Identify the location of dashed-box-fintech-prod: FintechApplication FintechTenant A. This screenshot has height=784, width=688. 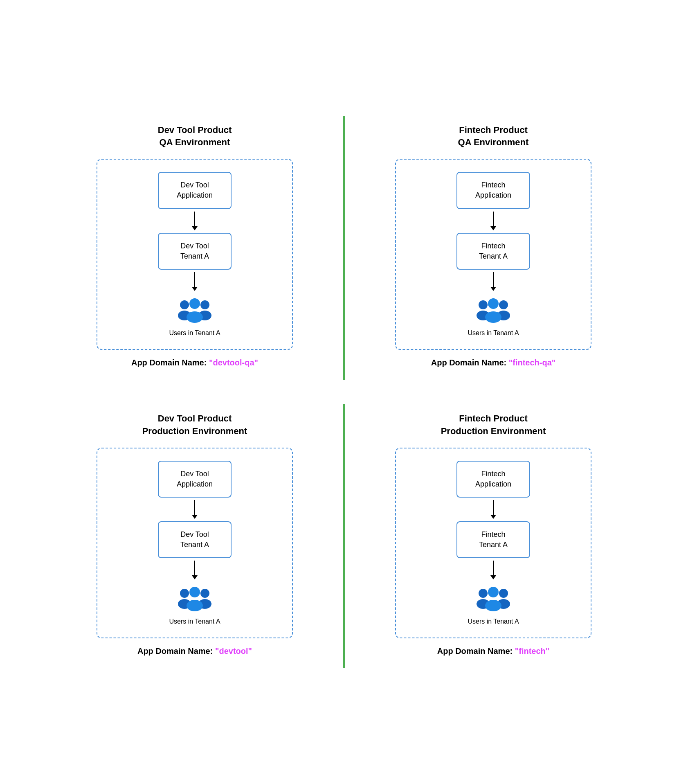
(493, 543).